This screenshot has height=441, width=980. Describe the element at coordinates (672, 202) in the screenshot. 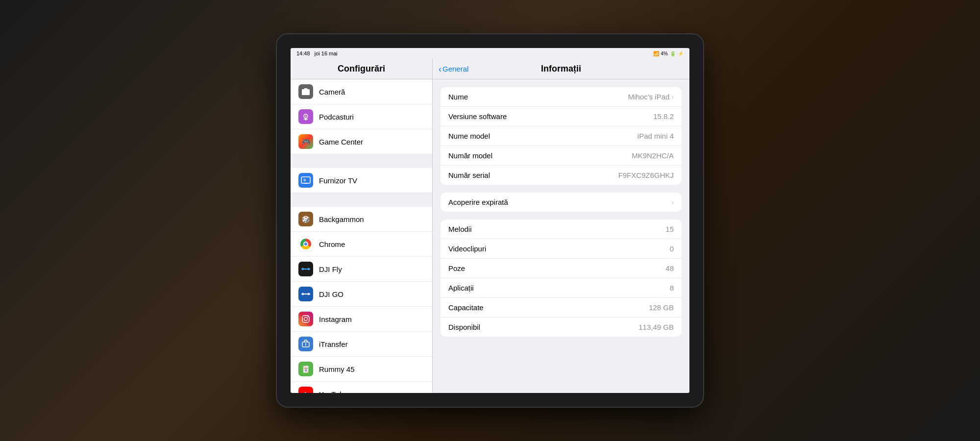

I see `info-value-acoperire: ›` at that location.